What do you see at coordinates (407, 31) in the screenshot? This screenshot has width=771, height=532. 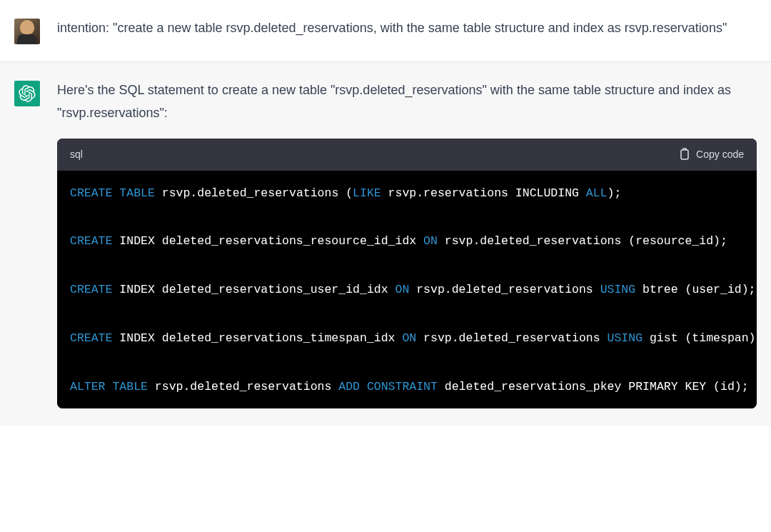 I see `user-message-text: intention: "create a new table rsvp.dele…` at bounding box center [407, 31].